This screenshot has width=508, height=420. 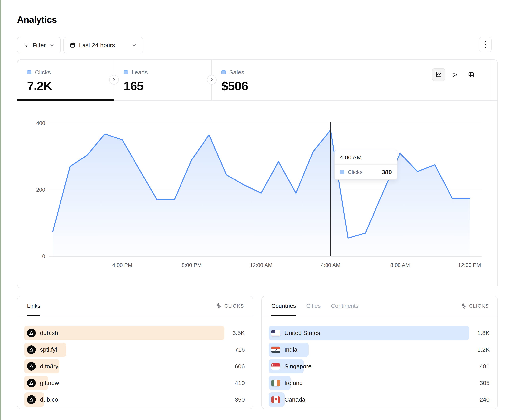 I want to click on tooltip-value: 380, so click(x=387, y=172).